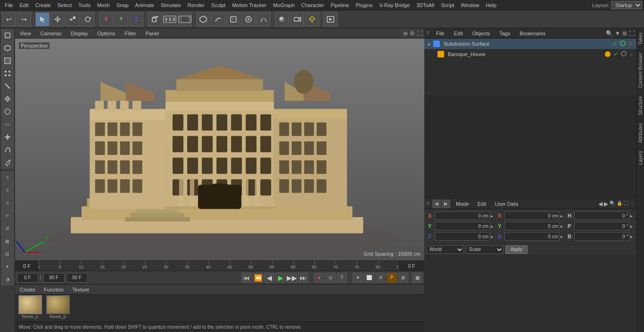  I want to click on lt-btn-h: ●, so click(8, 267).